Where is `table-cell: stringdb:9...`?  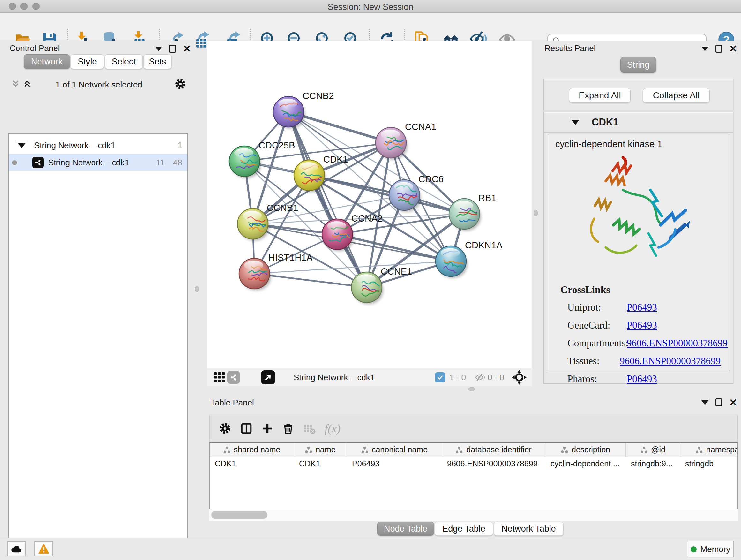
table-cell: stringdb:9... is located at coordinates (653, 464).